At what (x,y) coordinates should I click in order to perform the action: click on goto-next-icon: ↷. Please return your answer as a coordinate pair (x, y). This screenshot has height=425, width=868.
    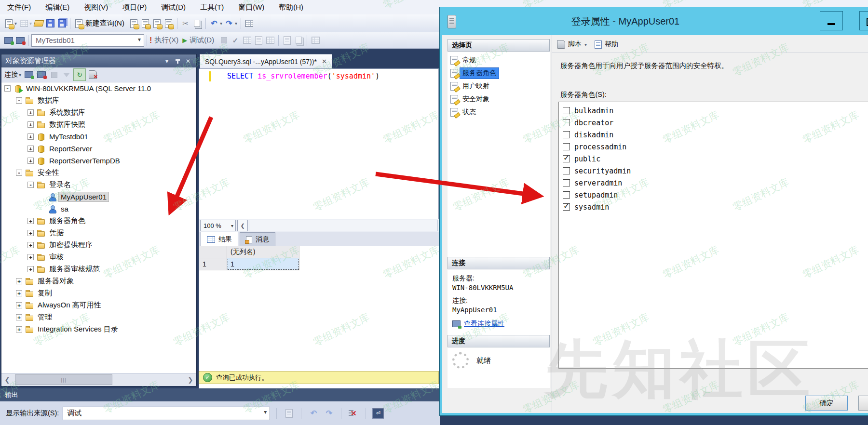
    Looking at the image, I should click on (329, 413).